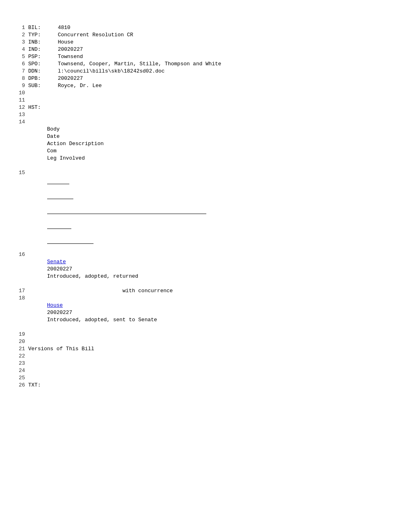 The width and height of the screenshot is (411, 532). Describe the element at coordinates (70, 56) in the screenshot. I see `value-psp: Townsend` at that location.